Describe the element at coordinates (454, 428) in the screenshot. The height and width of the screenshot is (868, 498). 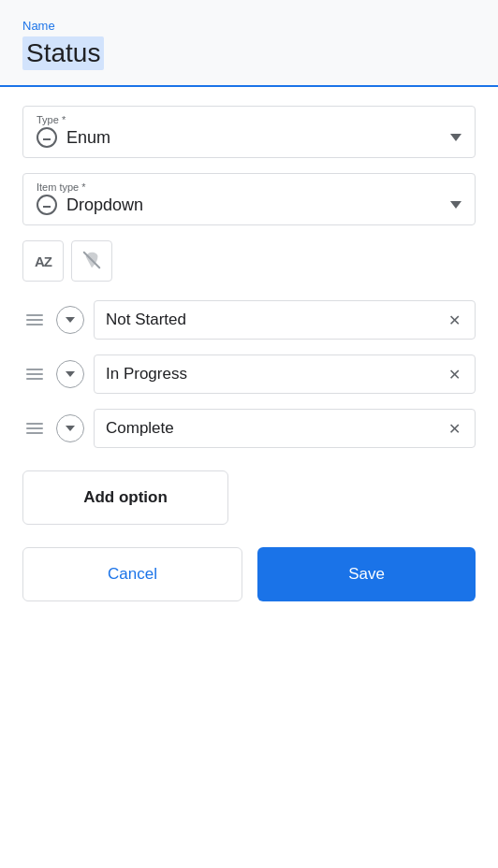
I see `option-close-btn-3: ✕` at that location.